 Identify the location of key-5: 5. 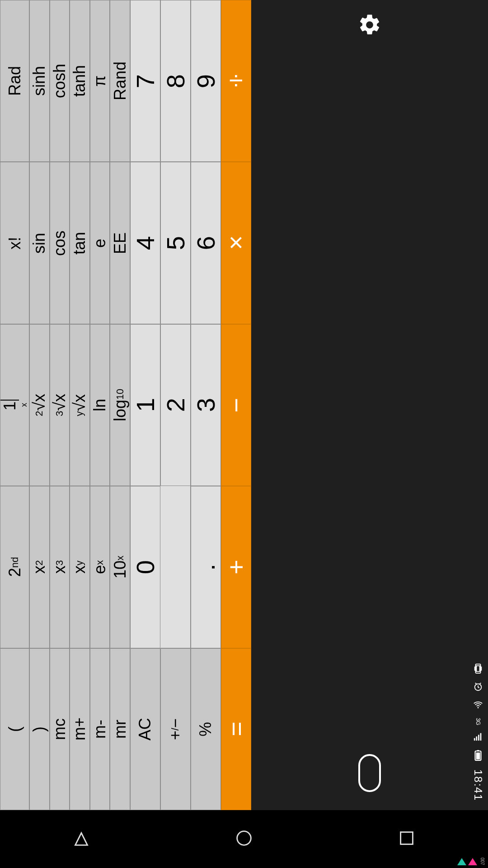
(175, 243).